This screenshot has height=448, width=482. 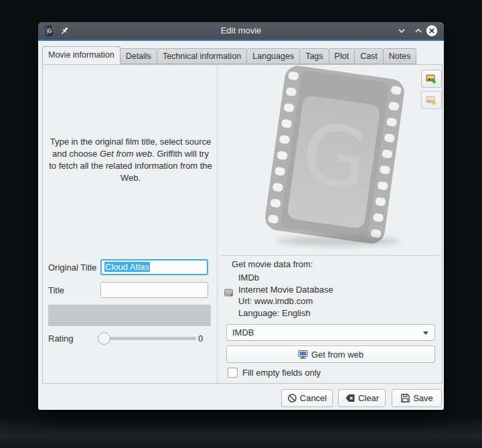 I want to click on source-select-value: IMDB, so click(x=244, y=332).